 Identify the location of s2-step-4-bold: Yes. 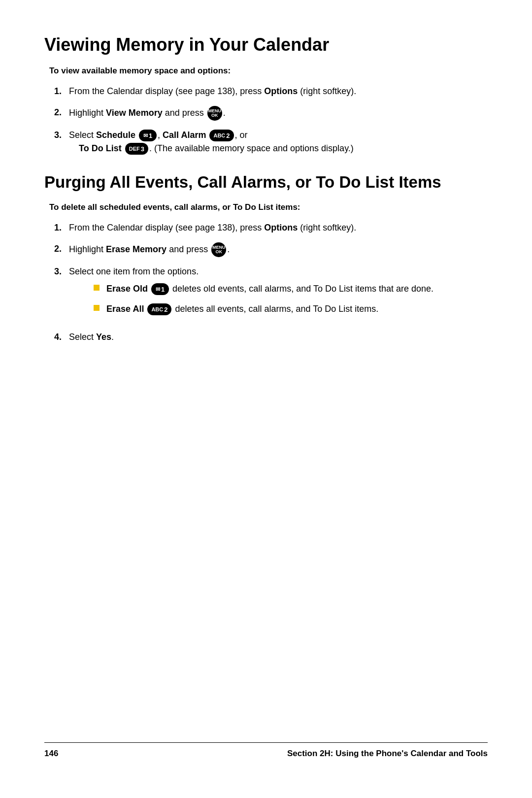
(103, 337).